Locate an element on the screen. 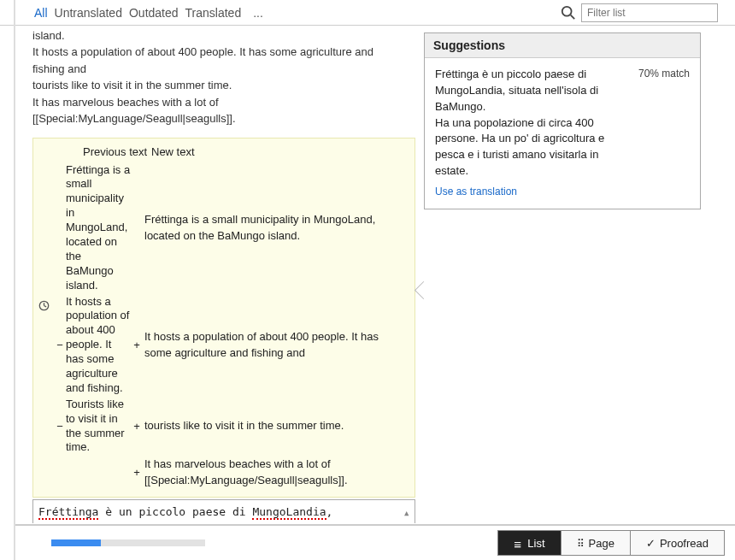 This screenshot has width=735, height=560. history-icon is located at coordinates (44, 307).